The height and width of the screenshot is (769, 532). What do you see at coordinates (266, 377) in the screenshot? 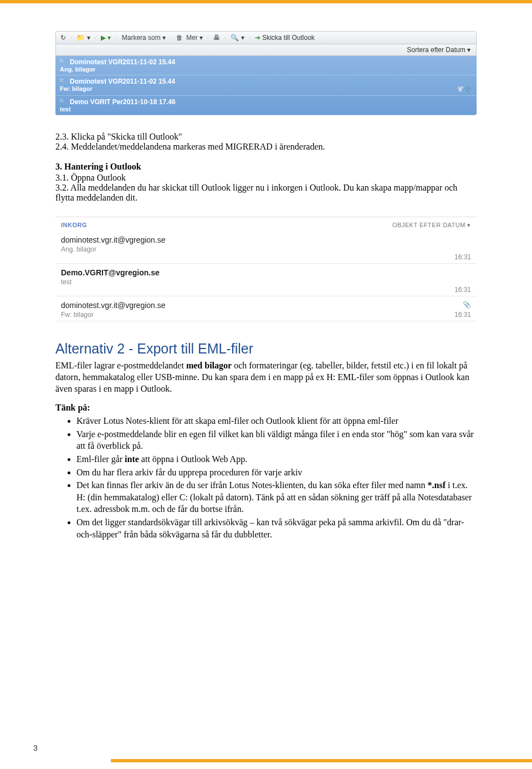
I see `alt2-paragraph: EML-filer lagrar e-postmeddelandet med b…` at bounding box center [266, 377].